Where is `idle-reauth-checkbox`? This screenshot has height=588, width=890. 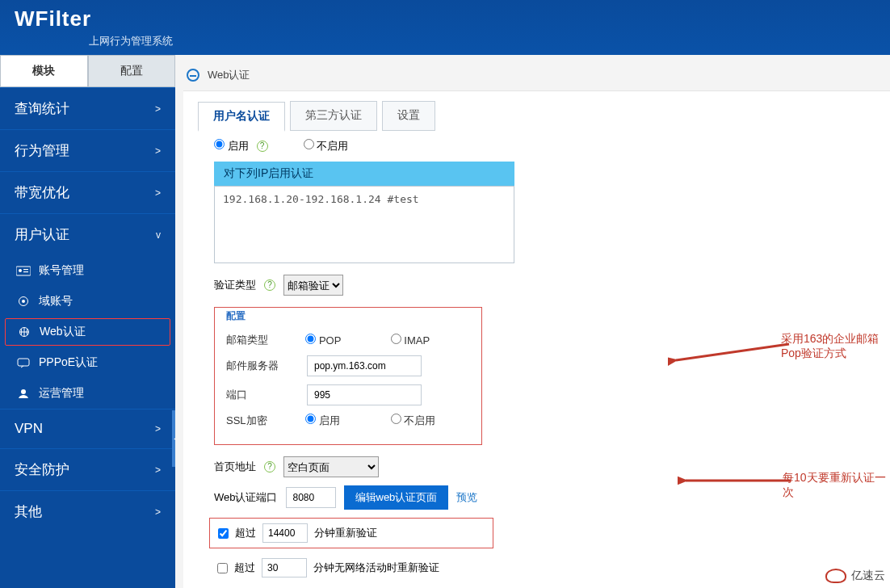 idle-reauth-checkbox is located at coordinates (223, 569).